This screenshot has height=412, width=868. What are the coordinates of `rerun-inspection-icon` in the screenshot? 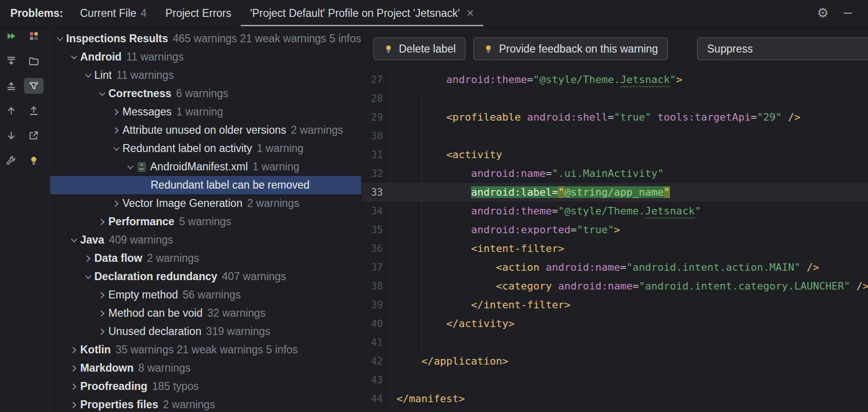 It's located at (11, 36).